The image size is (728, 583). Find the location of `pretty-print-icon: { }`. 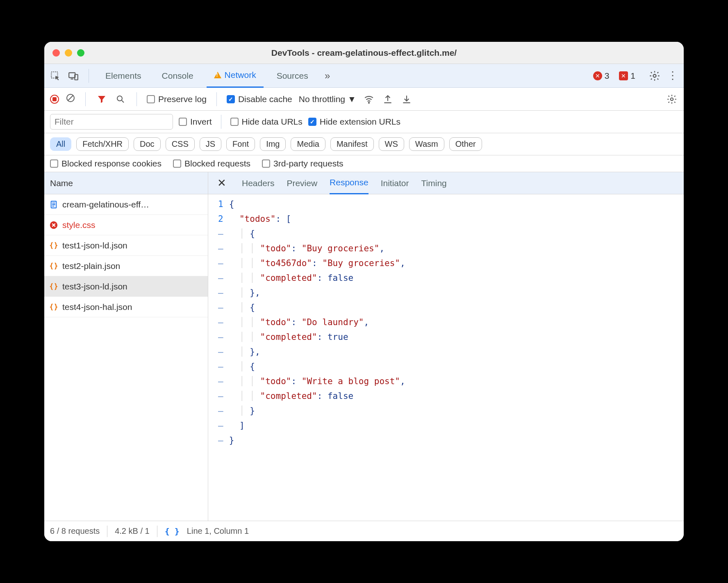

pretty-print-icon: { } is located at coordinates (172, 531).